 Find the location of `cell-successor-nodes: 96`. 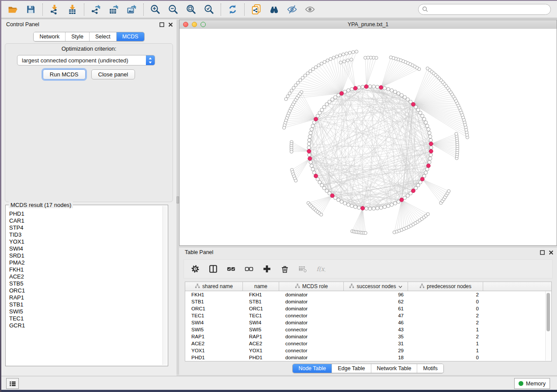

cell-successor-nodes: 96 is located at coordinates (376, 295).